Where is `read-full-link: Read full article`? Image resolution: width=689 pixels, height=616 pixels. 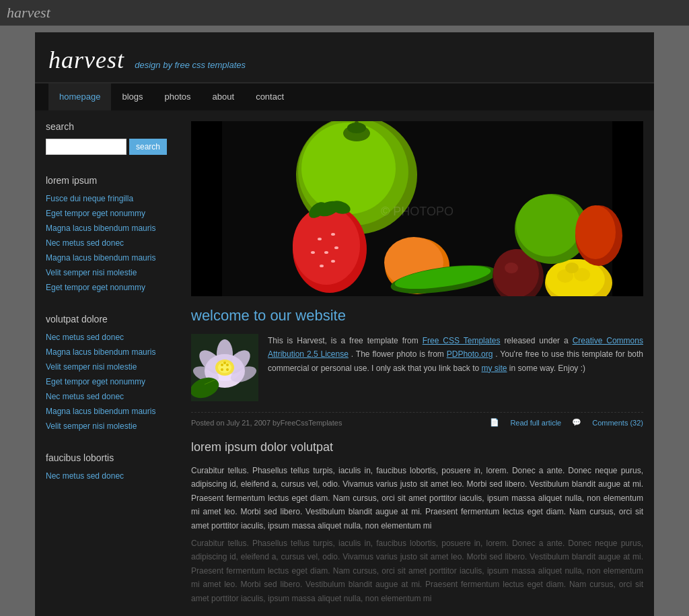 read-full-link: Read full article is located at coordinates (536, 423).